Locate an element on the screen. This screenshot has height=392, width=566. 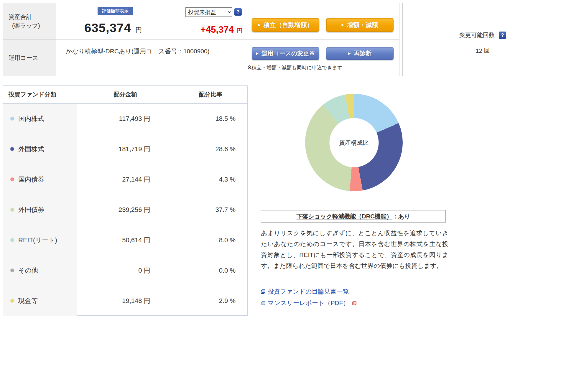
change-limit-label: 変更可能回数 is located at coordinates (477, 35).